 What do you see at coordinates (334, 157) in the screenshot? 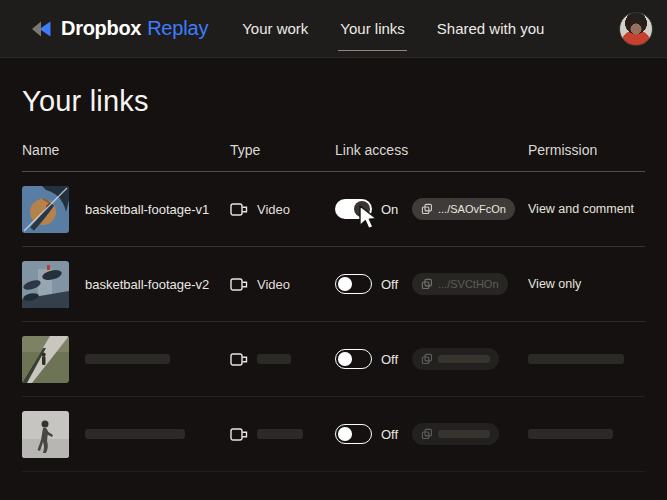
I see `table-header: Name Type Link access Permission` at bounding box center [334, 157].